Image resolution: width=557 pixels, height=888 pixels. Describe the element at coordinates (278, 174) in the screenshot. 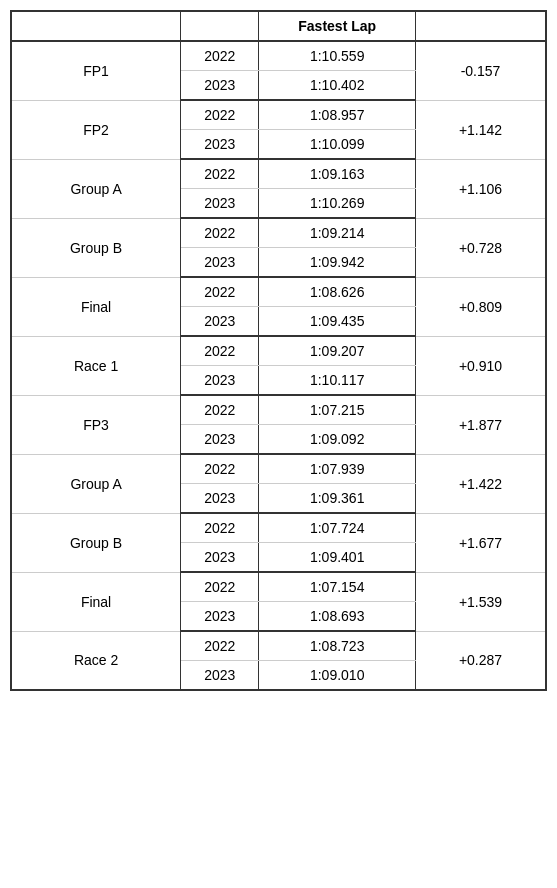

I see `table-row: Group A20221:09.163+1.106` at that location.